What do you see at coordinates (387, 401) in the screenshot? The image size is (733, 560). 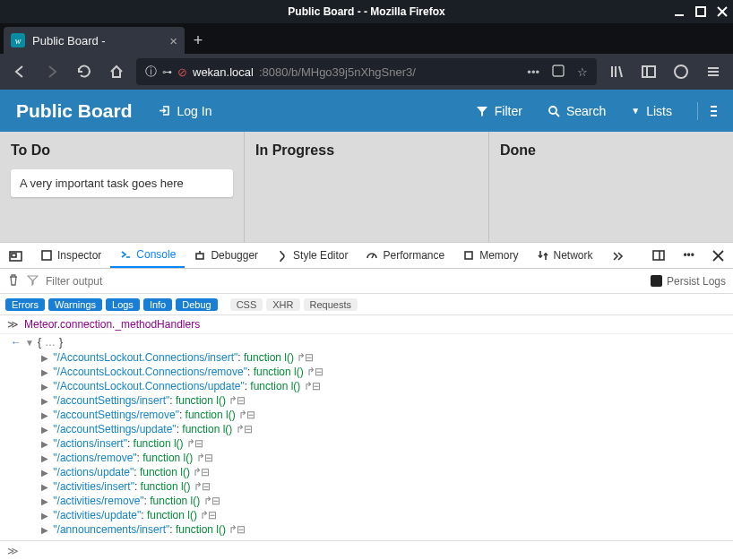 I see `object-entry: ▶ "/accountSettings/insert": function l(…` at bounding box center [387, 401].